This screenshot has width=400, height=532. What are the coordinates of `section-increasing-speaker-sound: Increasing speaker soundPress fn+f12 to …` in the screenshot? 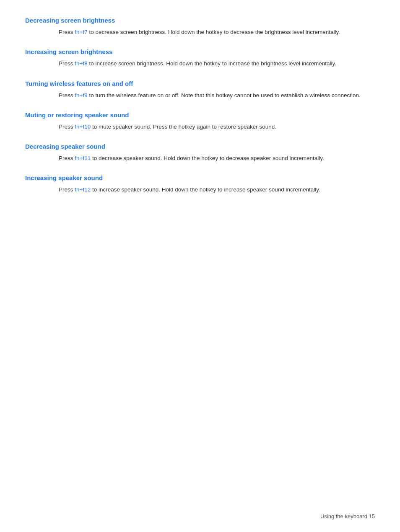 It's located at (200, 184).